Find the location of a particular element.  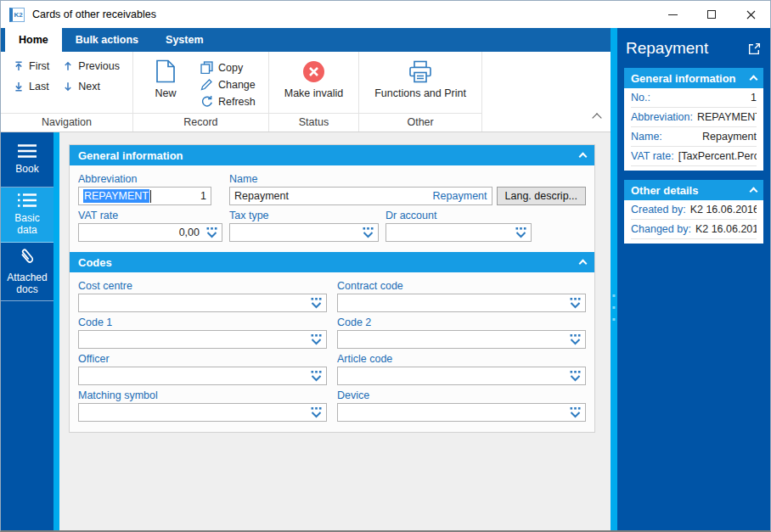

change-button: Change is located at coordinates (228, 85).